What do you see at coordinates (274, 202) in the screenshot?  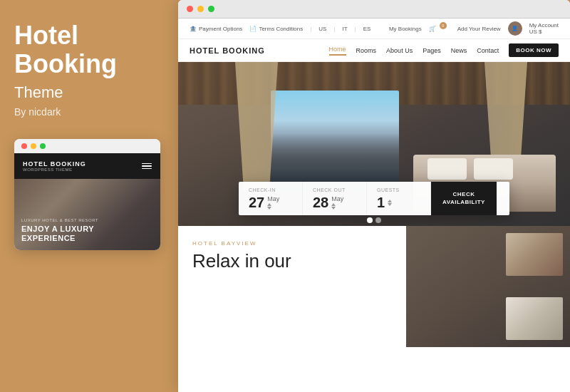 I see `checkin-month: May` at bounding box center [274, 202].